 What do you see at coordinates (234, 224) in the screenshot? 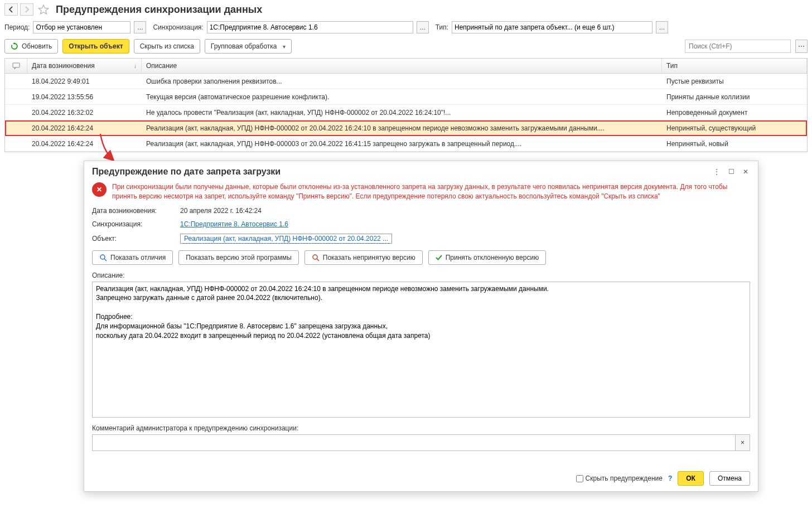
I see `dialog-sync-link: 1С:Предприятие 8. Автосервис 1.6` at bounding box center [234, 224].